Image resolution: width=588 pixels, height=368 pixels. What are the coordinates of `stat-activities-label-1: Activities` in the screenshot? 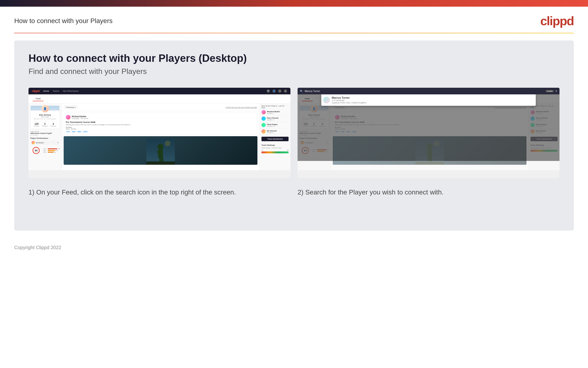 It's located at (36, 126).